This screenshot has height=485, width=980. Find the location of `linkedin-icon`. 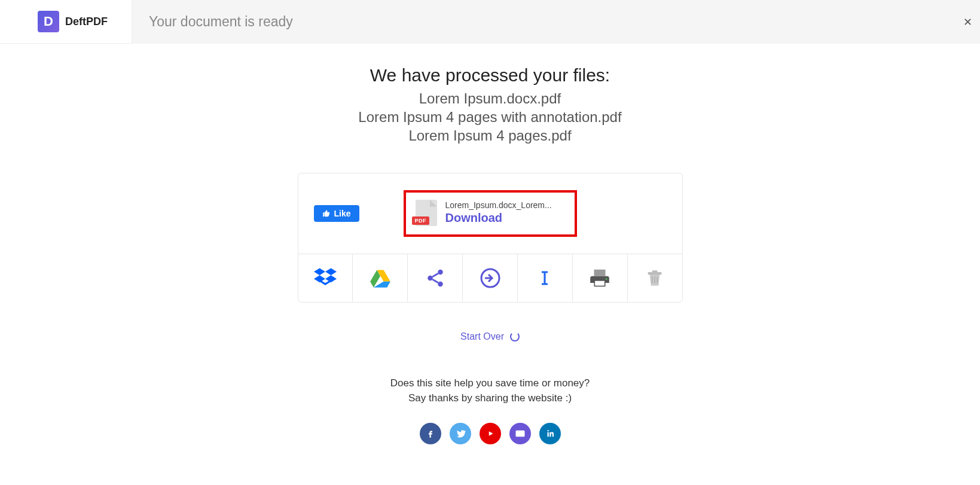

linkedin-icon is located at coordinates (550, 434).